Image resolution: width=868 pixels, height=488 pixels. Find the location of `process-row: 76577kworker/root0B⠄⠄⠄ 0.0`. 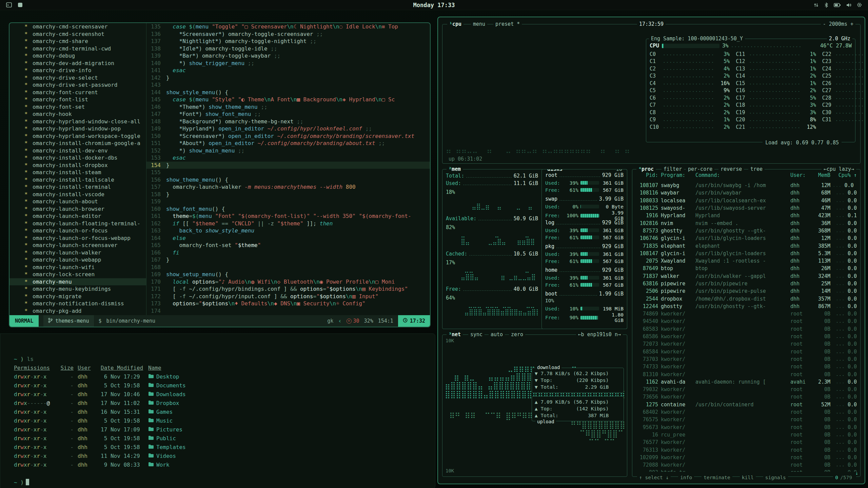

process-row: 76577kworker/root0B⠄⠄⠄ 0.0 is located at coordinates (746, 442).